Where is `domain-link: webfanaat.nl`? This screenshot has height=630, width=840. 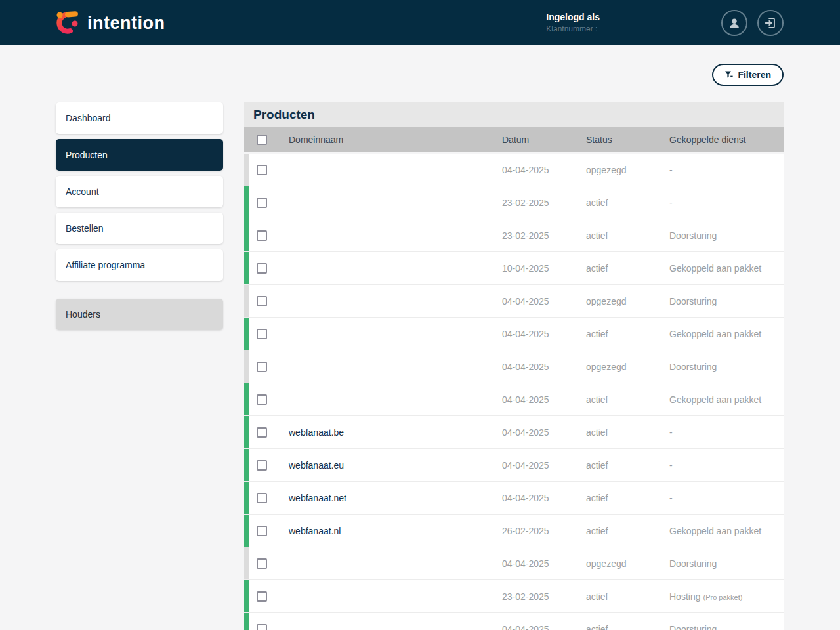
domain-link: webfanaat.nl is located at coordinates (315, 531).